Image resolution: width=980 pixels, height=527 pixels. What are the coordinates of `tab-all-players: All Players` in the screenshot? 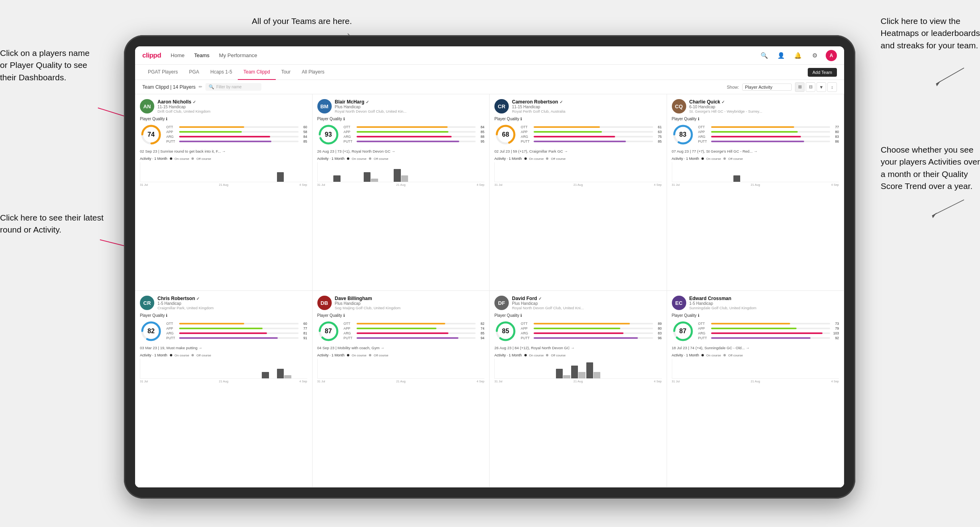 It's located at (313, 72).